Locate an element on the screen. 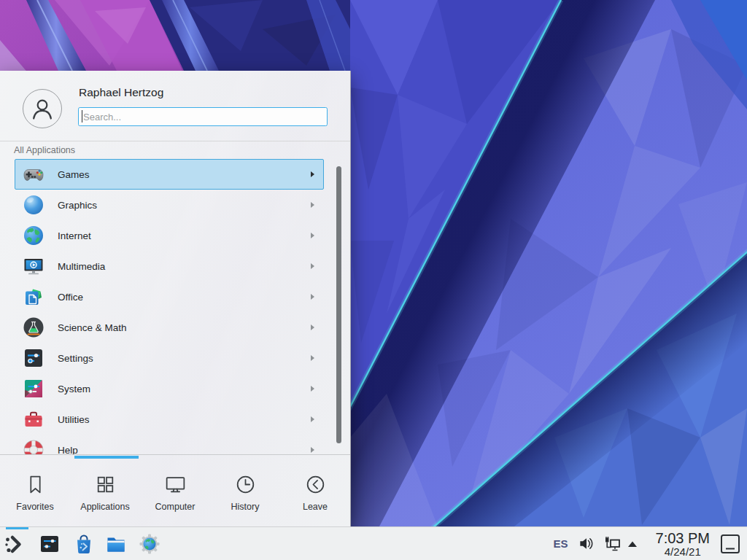 This screenshot has width=747, height=560. scrollbar is located at coordinates (338, 305).